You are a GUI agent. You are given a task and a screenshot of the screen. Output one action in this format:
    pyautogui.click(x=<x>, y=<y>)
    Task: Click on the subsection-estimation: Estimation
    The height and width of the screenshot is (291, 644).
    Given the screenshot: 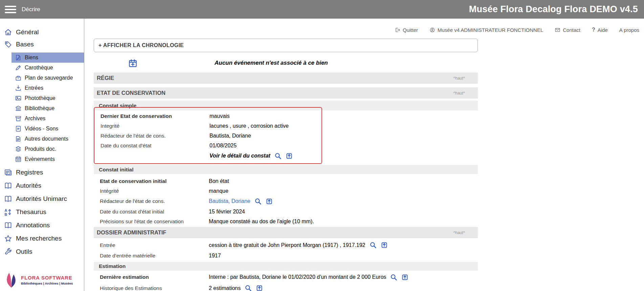 What is the action you would take?
    pyautogui.click(x=286, y=266)
    